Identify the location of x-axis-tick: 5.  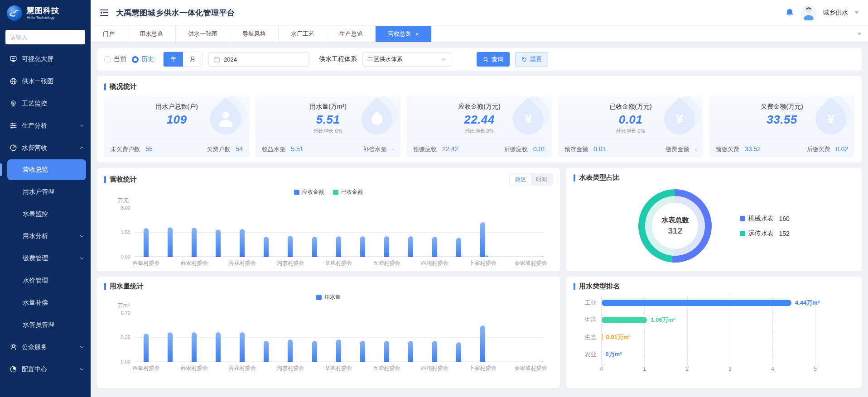
(815, 369).